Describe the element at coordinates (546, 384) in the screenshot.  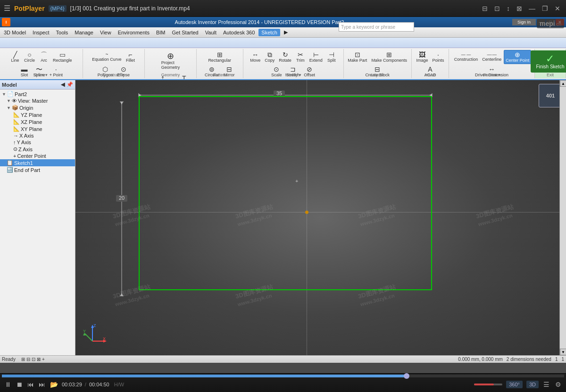
I see `playlist-button: ☰` at that location.